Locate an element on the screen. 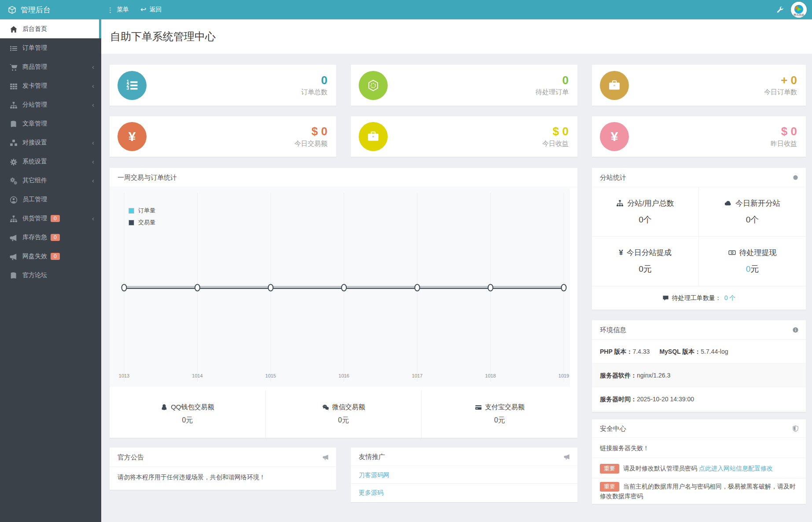 This screenshot has height=522, width=812. megaphone-icon is located at coordinates (14, 256).